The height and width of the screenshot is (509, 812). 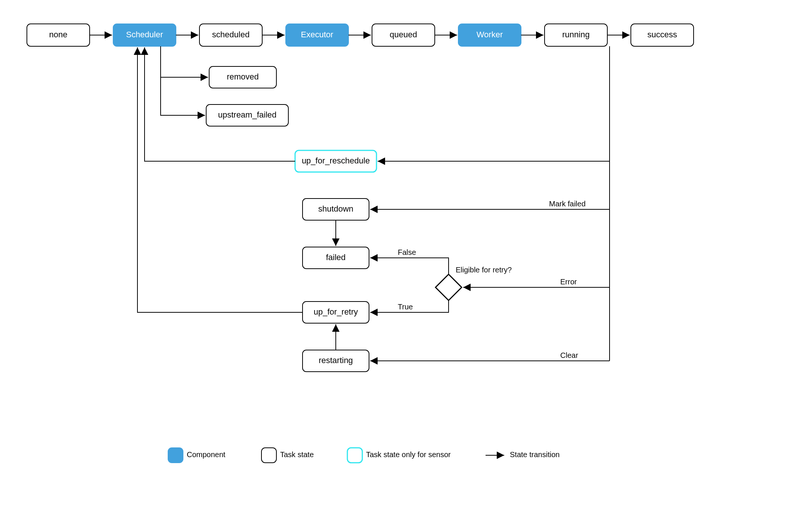 I want to click on node-queued-label: queued, so click(x=403, y=34).